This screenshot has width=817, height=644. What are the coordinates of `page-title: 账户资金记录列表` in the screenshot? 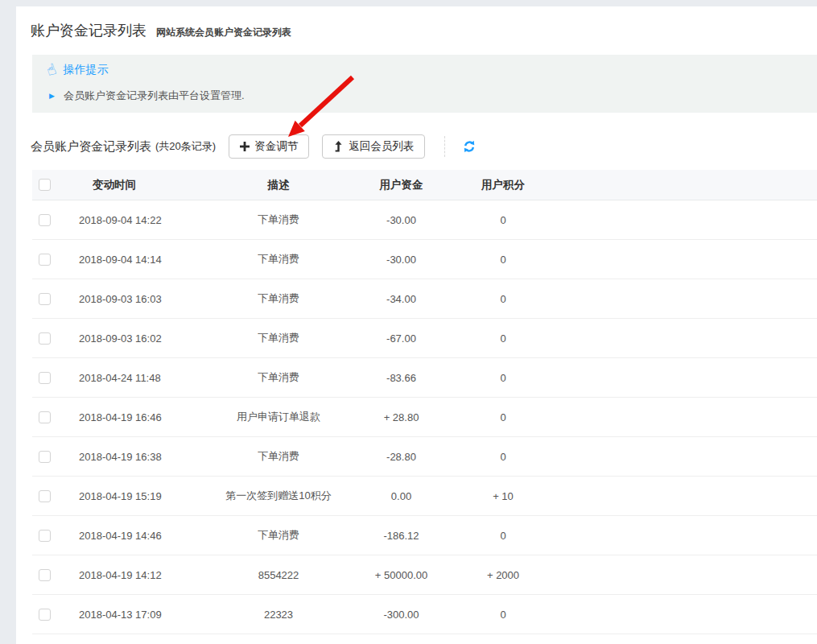 It's located at (89, 31).